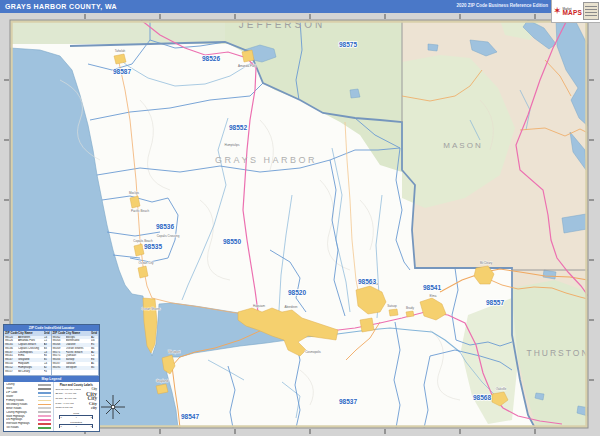 The height and width of the screenshot is (436, 600). Describe the element at coordinates (140, 211) in the screenshot. I see `town-label: Pacific Beach` at that location.